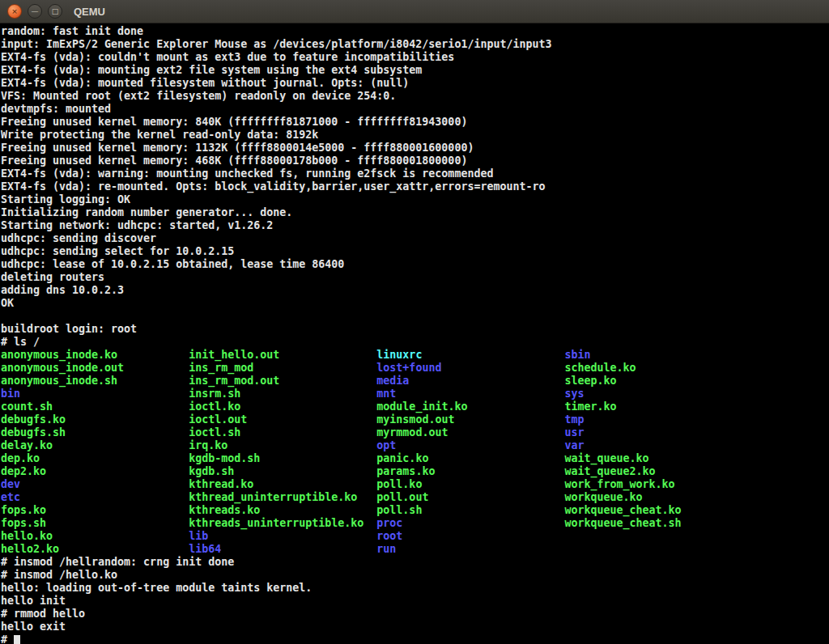  I want to click on terminal-line, so click(414, 316).